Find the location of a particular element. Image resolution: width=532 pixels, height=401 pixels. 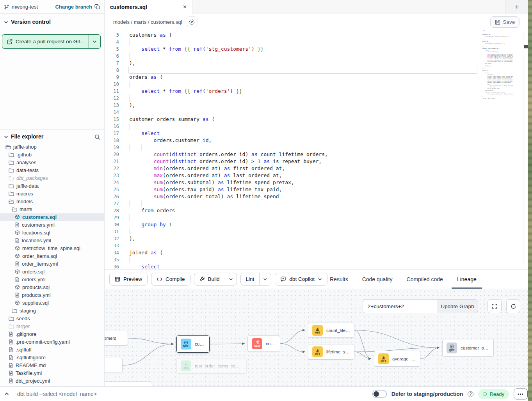

lineage-node-orders: orders is located at coordinates (114, 365).